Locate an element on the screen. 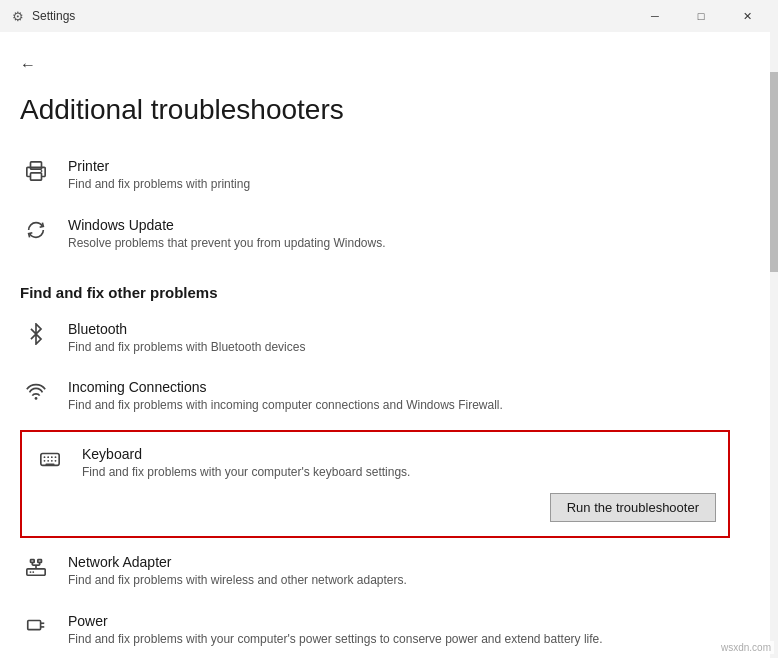  close-button: ✕ is located at coordinates (747, 16).